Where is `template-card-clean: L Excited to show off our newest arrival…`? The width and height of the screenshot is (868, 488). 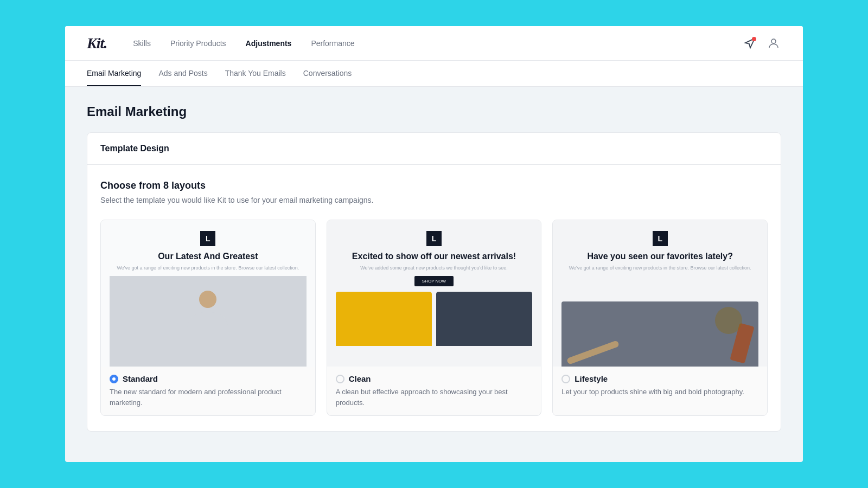 template-card-clean: L Excited to show off our newest arrival… is located at coordinates (434, 318).